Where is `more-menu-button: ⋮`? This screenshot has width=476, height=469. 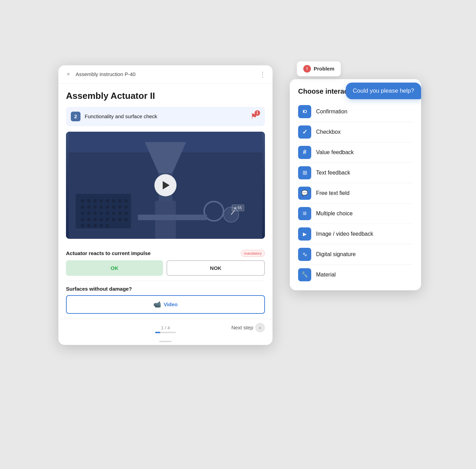
more-menu-button: ⋮ is located at coordinates (263, 74).